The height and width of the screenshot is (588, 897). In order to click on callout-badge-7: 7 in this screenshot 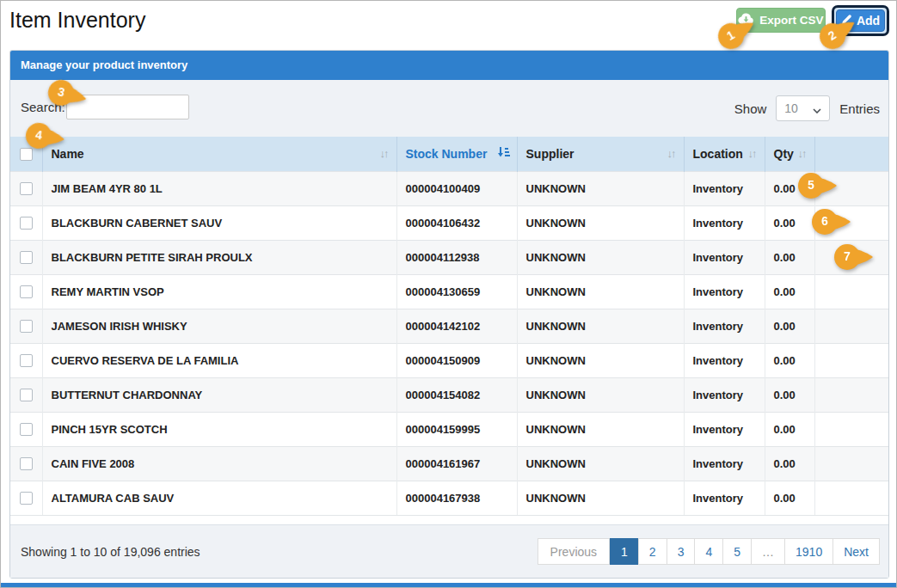, I will do `click(854, 257)`.